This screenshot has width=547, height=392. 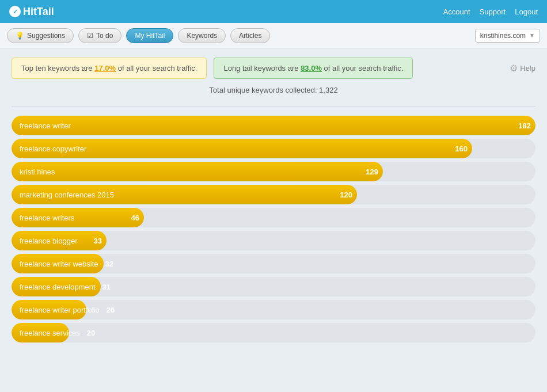 What do you see at coordinates (88, 333) in the screenshot?
I see `keyword-count: 20` at bounding box center [88, 333].